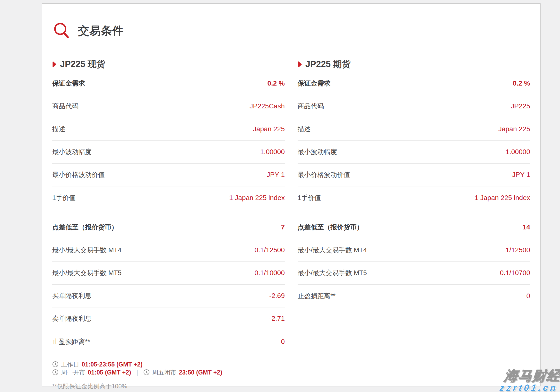 Image resolution: width=560 pixels, height=392 pixels. I want to click on section-heading-label: JP225 现货, so click(82, 64).